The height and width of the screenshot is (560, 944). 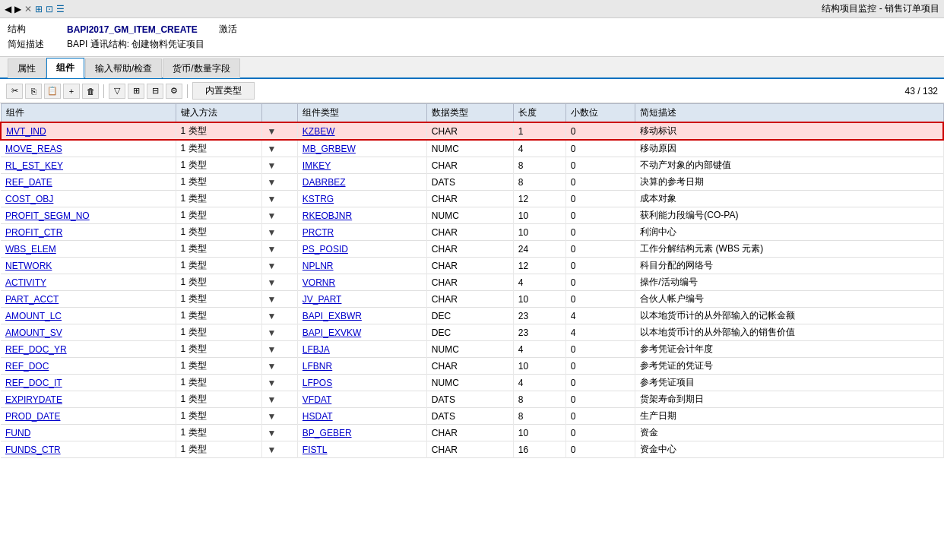 I want to click on tab-currency-fields: 货币/数量字段, so click(x=201, y=68).